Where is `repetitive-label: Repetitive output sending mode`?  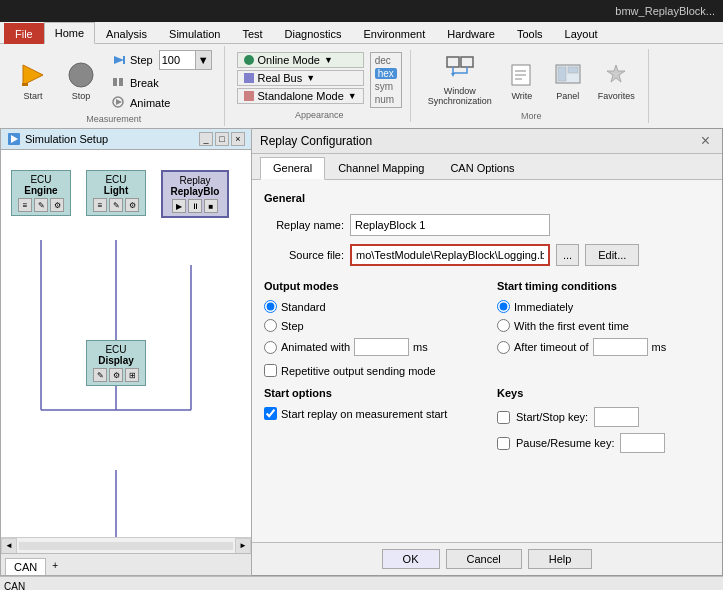
repetitive-label: Repetitive output sending mode is located at coordinates (358, 371).